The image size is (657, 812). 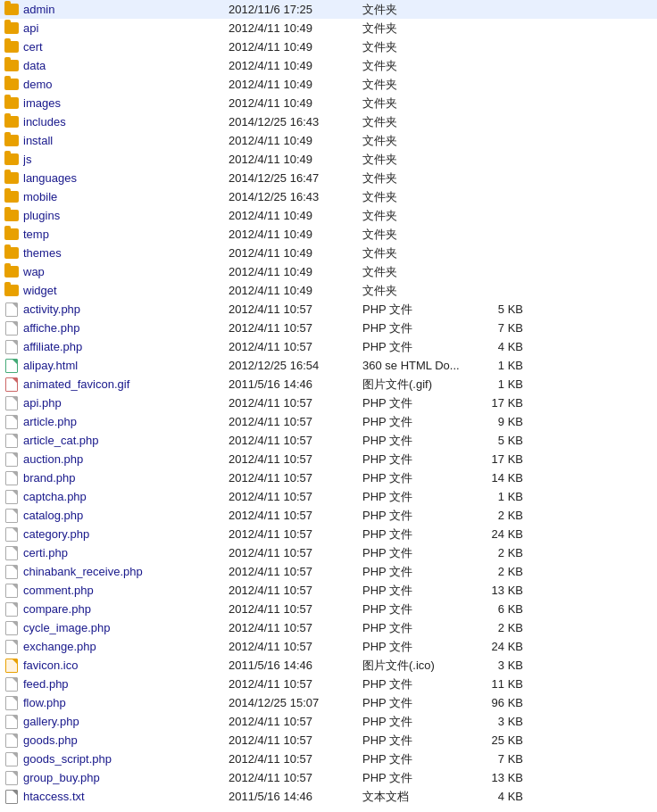 I want to click on table-row: temp2012/4/11 10:49文件夹, so click(x=328, y=234).